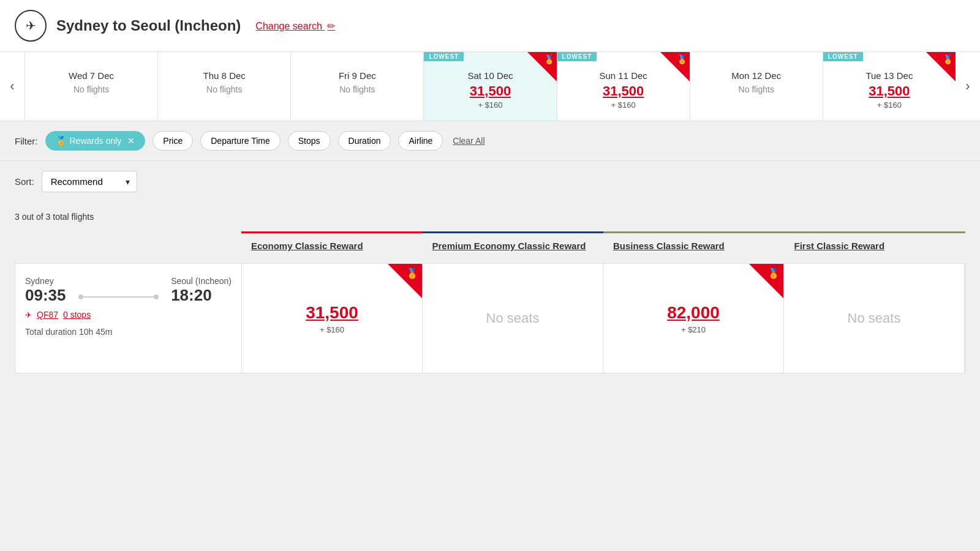 Image resolution: width=980 pixels, height=551 pixels. Describe the element at coordinates (332, 313) in the screenshot. I see `economy-points: 31,500` at that location.